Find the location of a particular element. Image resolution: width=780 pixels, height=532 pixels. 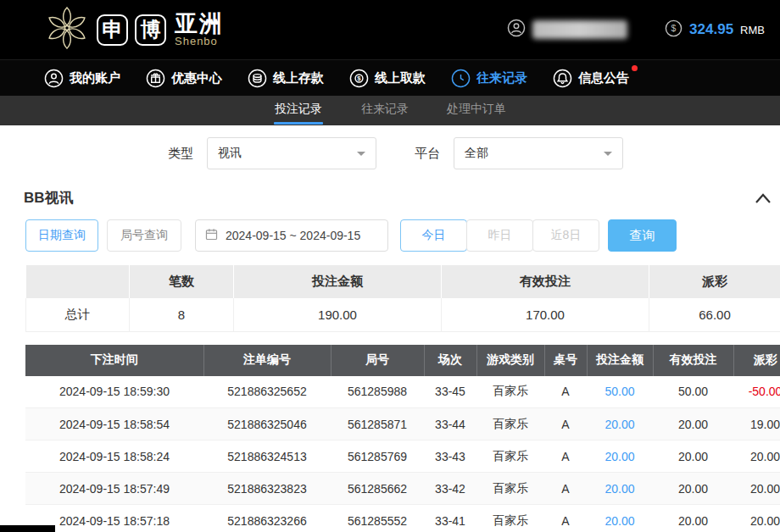

record-subtabs: 投注记录 往来记录 处理中订单 is located at coordinates (390, 110).